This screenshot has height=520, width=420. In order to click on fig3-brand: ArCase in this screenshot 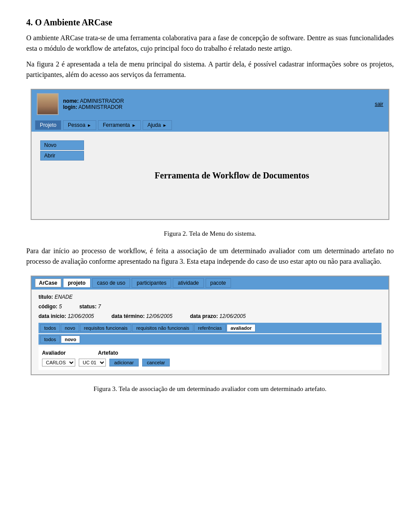, I will do `click(48, 283)`.